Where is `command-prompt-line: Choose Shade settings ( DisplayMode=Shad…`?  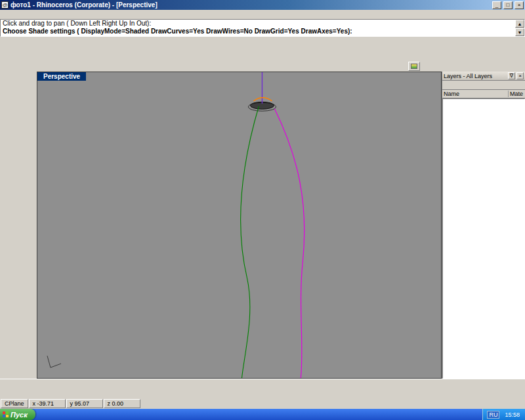
command-prompt-line: Choose Shade settings ( DisplayMode=Shad… is located at coordinates (257, 32).